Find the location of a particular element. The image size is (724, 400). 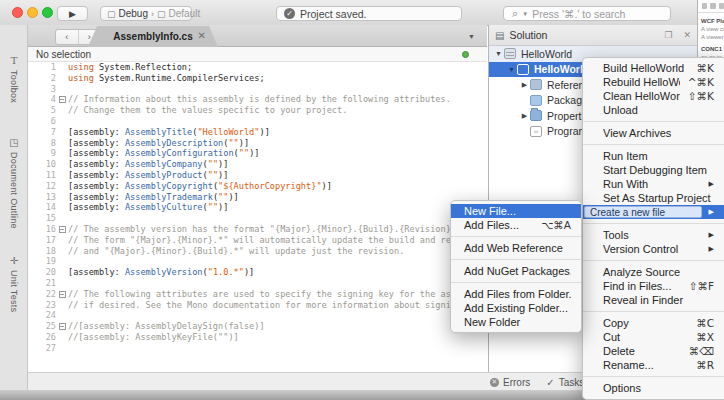

tab-close-icon: ✕ is located at coordinates (202, 36).